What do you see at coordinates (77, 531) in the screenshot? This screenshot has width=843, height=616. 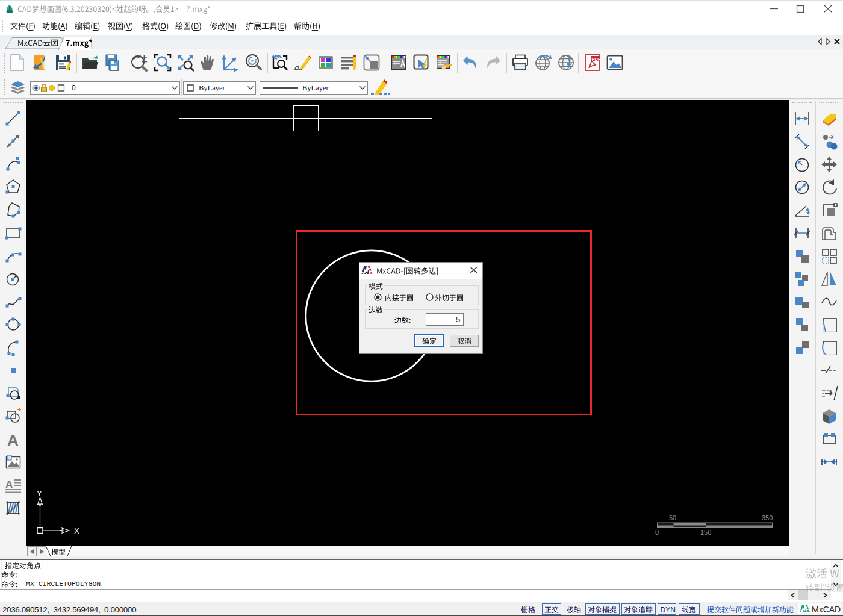 I see `svg-text: X` at bounding box center [77, 531].